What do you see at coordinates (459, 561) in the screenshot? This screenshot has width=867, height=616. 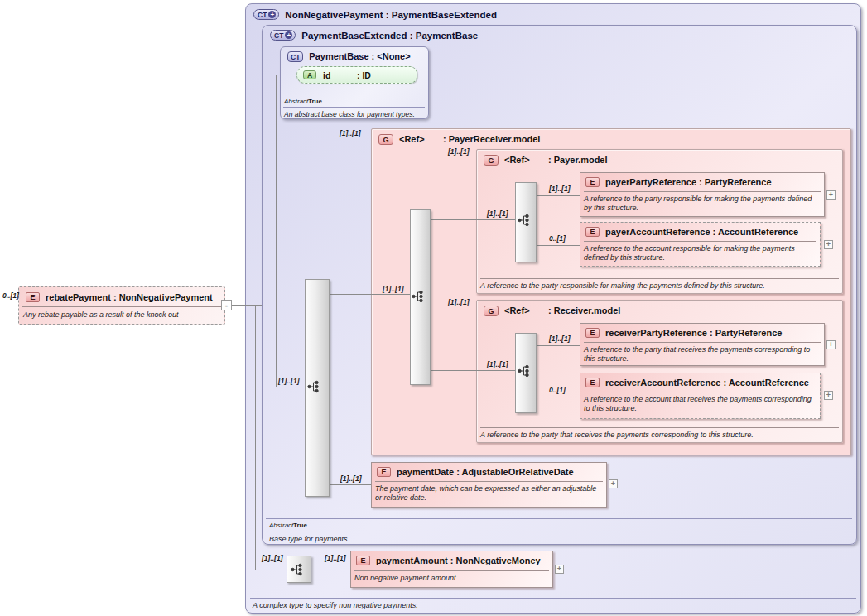 I see `element-title: paymentAmount : NonNegativeMoney` at bounding box center [459, 561].